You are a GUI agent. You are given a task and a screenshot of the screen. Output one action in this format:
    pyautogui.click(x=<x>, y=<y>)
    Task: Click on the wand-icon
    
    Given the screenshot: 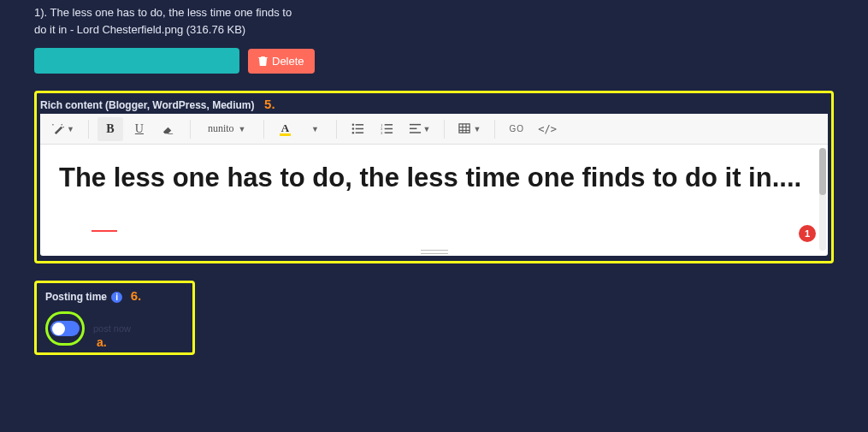 What is the action you would take?
    pyautogui.click(x=58, y=128)
    